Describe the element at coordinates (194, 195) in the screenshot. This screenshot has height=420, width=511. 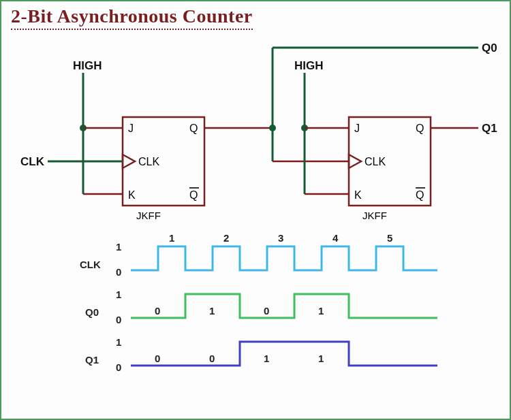
I see `ff1-qbar-label: Q` at that location.